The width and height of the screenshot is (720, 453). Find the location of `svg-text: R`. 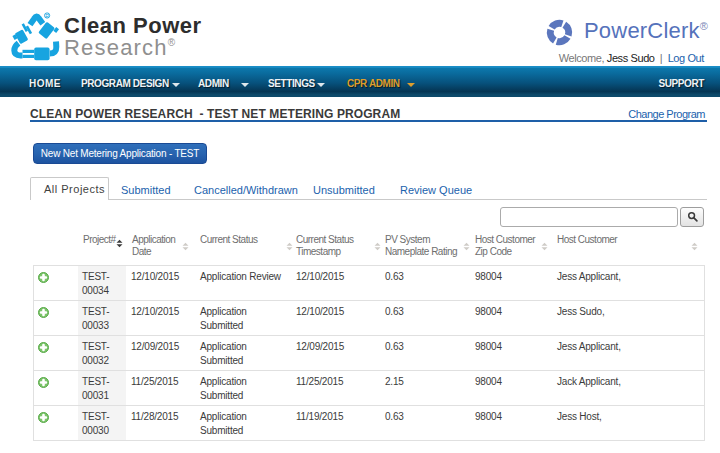

svg-text: R is located at coordinates (47, 16).